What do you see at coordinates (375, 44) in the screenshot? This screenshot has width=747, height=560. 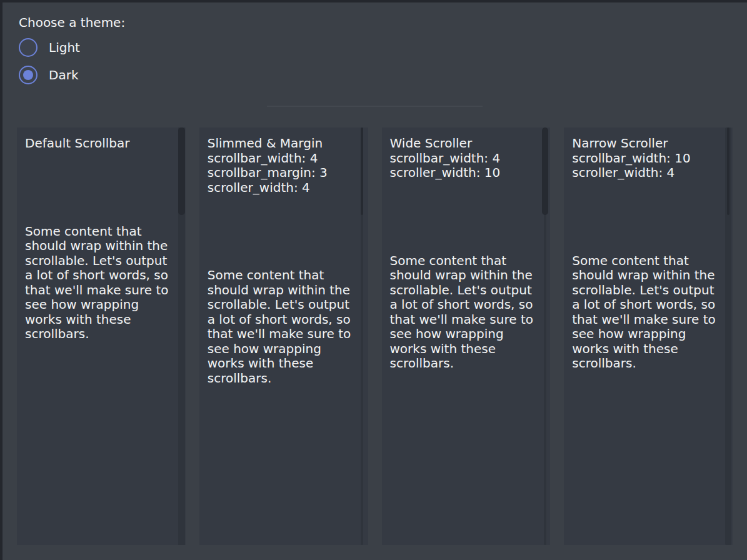 I see `theme-chooser: Choose a theme: Light Dark` at bounding box center [375, 44].